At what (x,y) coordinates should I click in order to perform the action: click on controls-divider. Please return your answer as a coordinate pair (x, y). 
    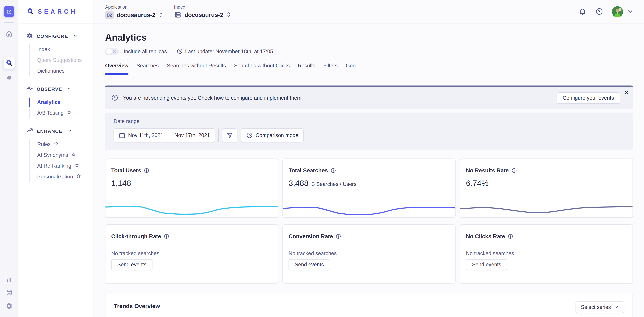
    Looking at the image, I should click on (218, 136).